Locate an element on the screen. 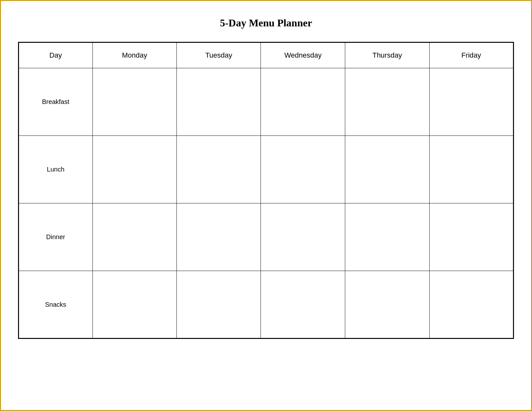  lunch-wednesday is located at coordinates (303, 170).